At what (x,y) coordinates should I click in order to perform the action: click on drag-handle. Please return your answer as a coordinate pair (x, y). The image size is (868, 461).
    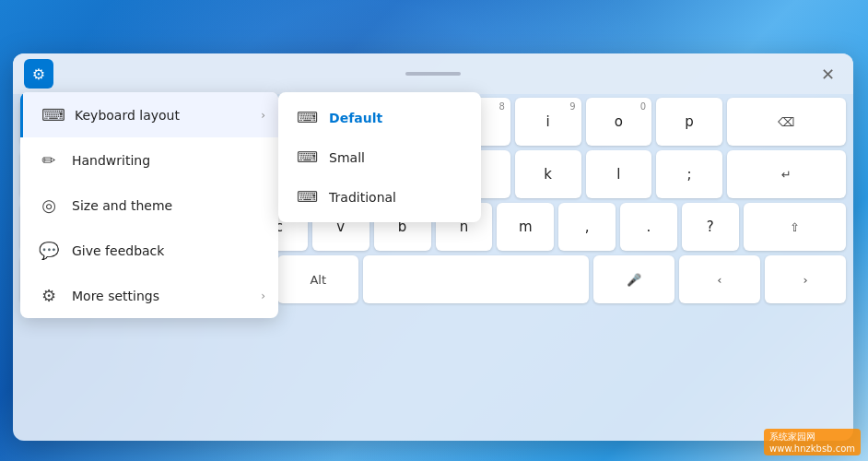
    Looking at the image, I should click on (433, 74).